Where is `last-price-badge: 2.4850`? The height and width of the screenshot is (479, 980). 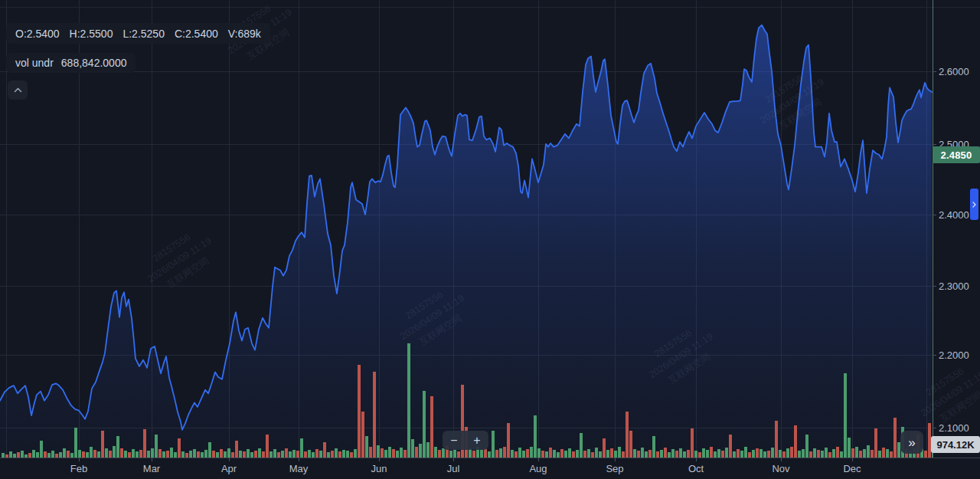 last-price-badge: 2.4850 is located at coordinates (956, 155).